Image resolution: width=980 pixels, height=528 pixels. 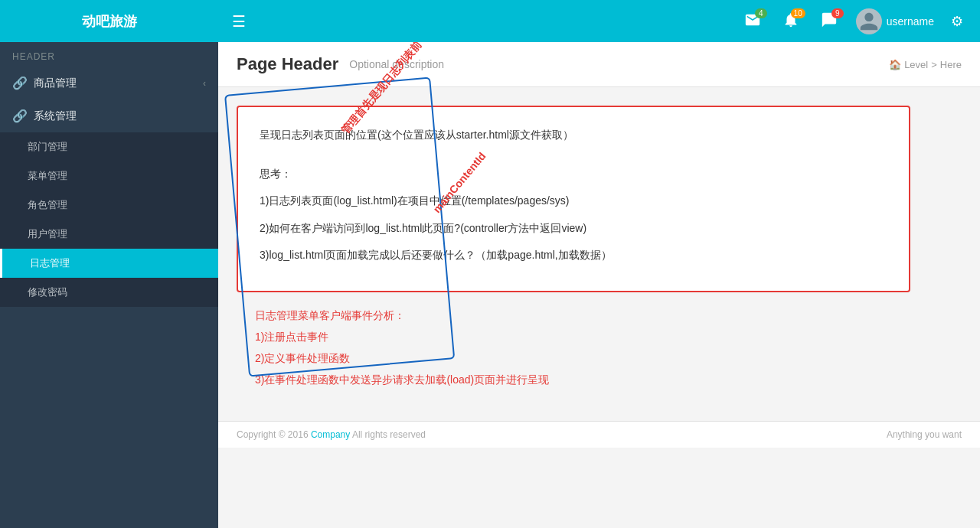 What do you see at coordinates (869, 21) in the screenshot?
I see `avatar` at bounding box center [869, 21].